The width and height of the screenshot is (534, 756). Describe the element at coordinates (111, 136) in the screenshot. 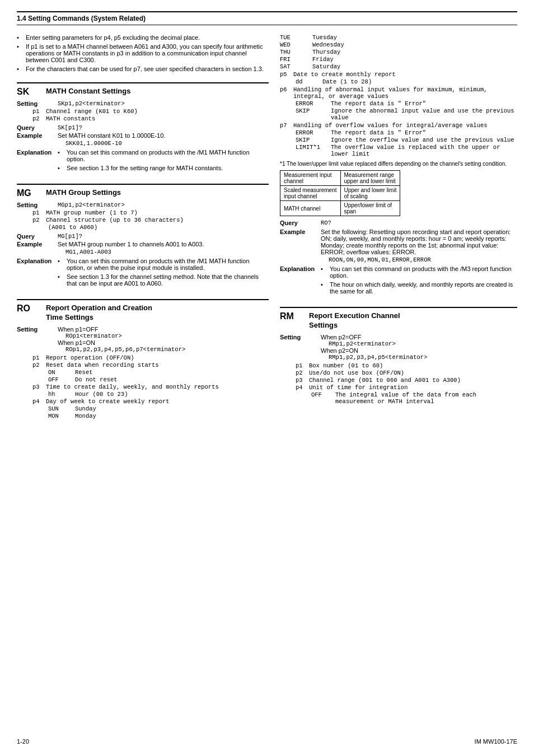

I see `sk-example-text: Set MATH constant K01 to 1.0000E-10.` at that location.